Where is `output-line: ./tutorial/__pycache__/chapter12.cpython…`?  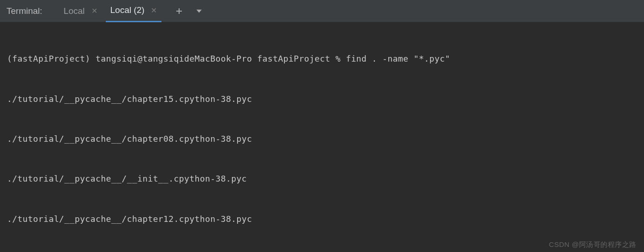 output-line: ./tutorial/__pycache__/chapter12.cpython… is located at coordinates (322, 219).